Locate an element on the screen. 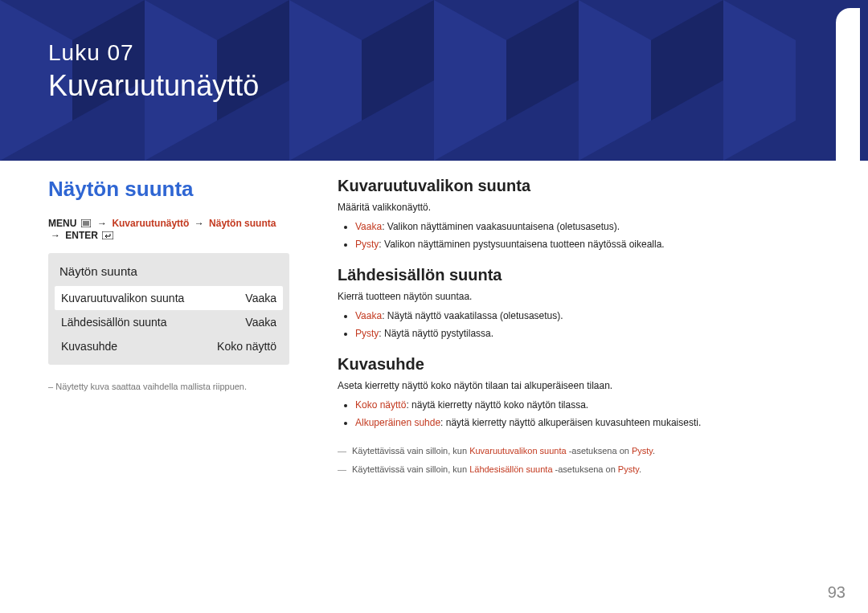 The height and width of the screenshot is (613, 868). option-item: Vaaka: Valikon näyttäminen vaakasuuntais… is located at coordinates (596, 227).